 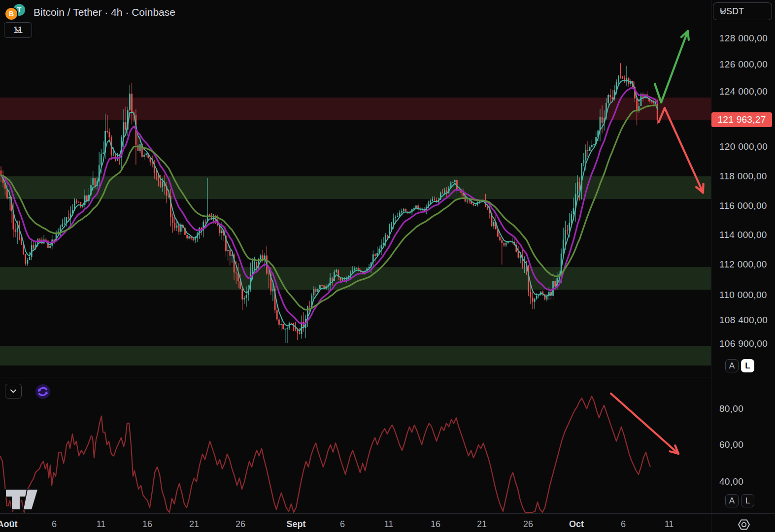 I want to click on symbol-header: T B Bitcoin / Tether · 4h · Coinbase, so click(x=90, y=12).